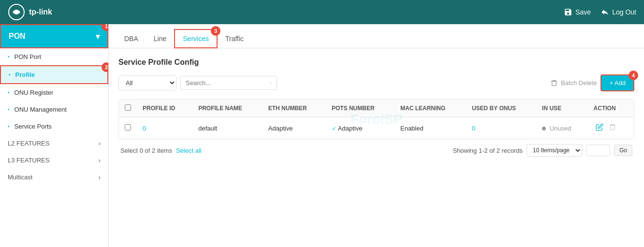 The width and height of the screenshot is (644, 247). I want to click on row-checkbox-cell, so click(128, 129).